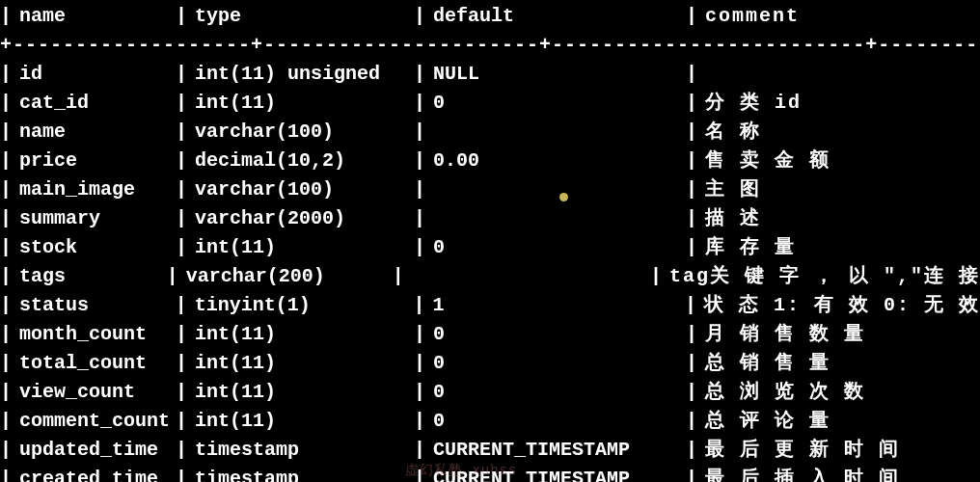  What do you see at coordinates (301, 219) in the screenshot?
I see `cell-type: varchar(2000)` at bounding box center [301, 219].